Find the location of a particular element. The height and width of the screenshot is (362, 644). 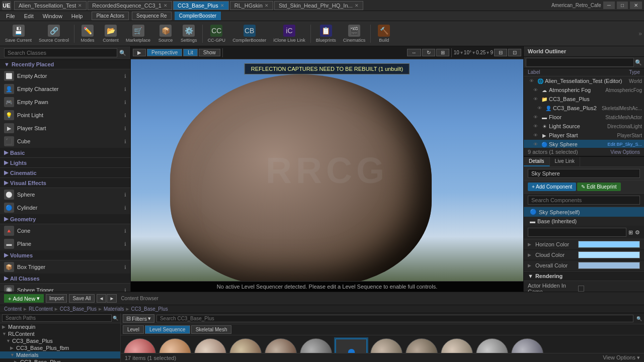

menu-edit: Edit is located at coordinates (29, 16).